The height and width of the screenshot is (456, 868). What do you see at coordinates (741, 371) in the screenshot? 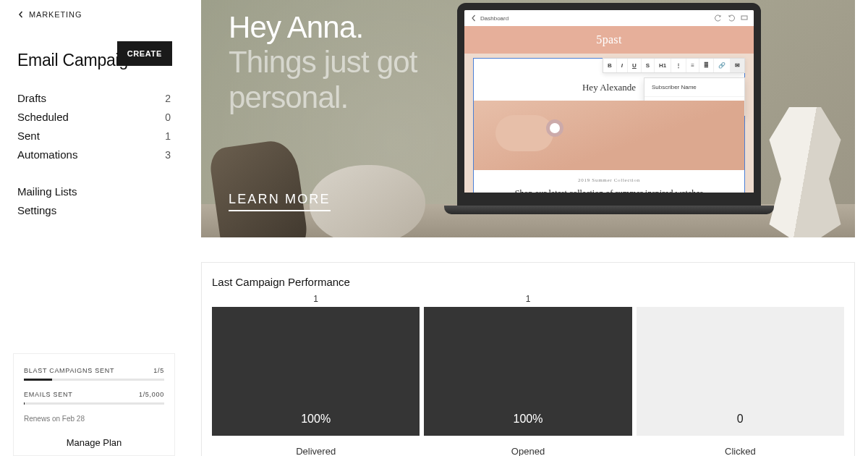
I see `perf-bar: 0` at bounding box center [741, 371].